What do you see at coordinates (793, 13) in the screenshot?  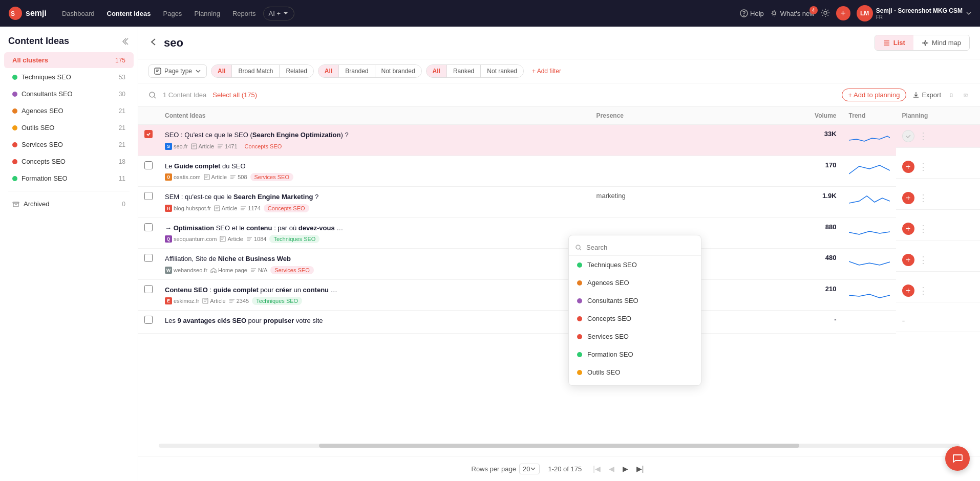 I see `whats-new-button: What's new 4` at bounding box center [793, 13].